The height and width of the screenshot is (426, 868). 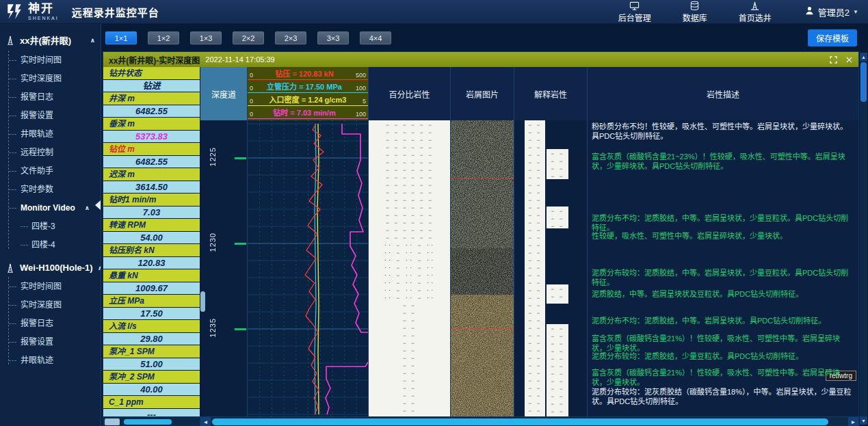 I want to click on sidebar-item: 实时参数, so click(x=51, y=190).